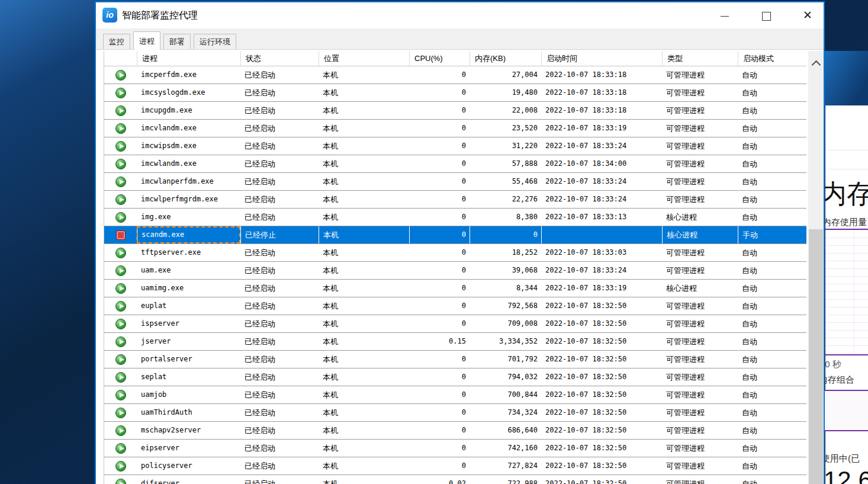 The width and height of the screenshot is (868, 484). What do you see at coordinates (455, 75) in the screenshot?
I see `table-row: imcperfdm.exe 已经启动 本机 0 27,004 2022-10-0…` at bounding box center [455, 75].